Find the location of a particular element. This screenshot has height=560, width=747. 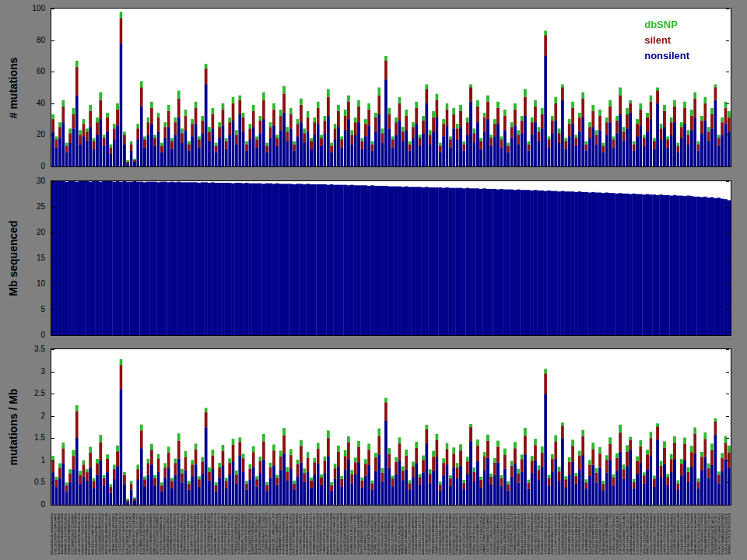

x-axis-sample-labels is located at coordinates (391, 533).